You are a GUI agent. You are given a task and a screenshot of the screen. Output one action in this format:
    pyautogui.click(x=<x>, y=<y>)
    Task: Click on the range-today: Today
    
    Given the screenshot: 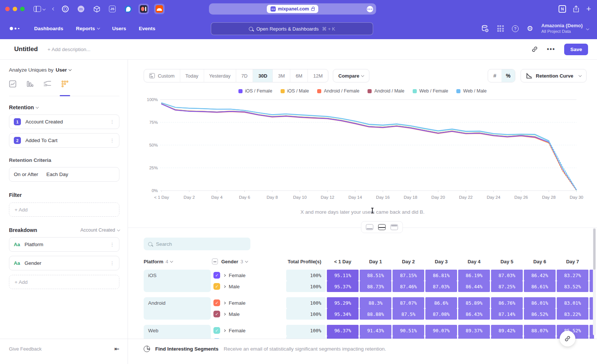 What is the action you would take?
    pyautogui.click(x=192, y=76)
    